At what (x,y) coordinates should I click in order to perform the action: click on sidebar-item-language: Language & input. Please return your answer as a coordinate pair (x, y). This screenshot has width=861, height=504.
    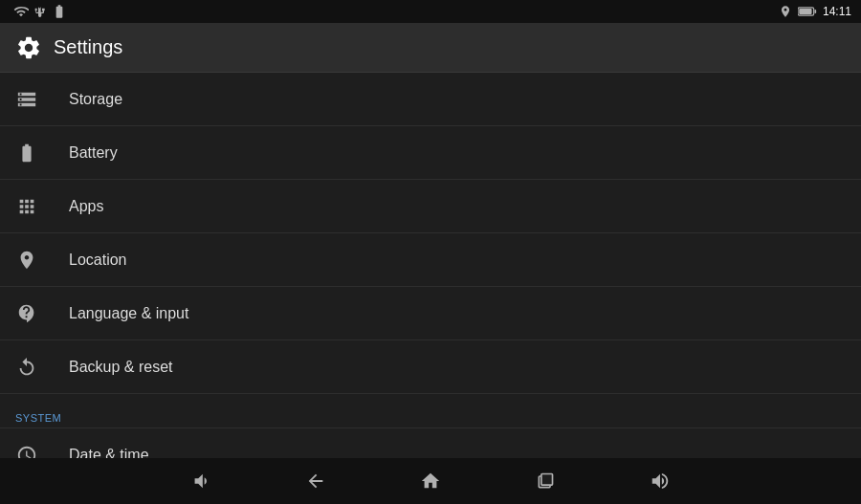
    Looking at the image, I should click on (430, 314).